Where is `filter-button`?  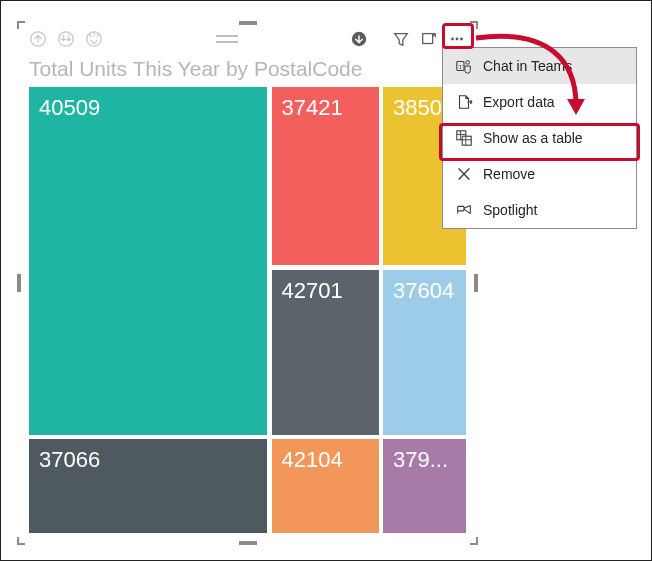 filter-button is located at coordinates (401, 39).